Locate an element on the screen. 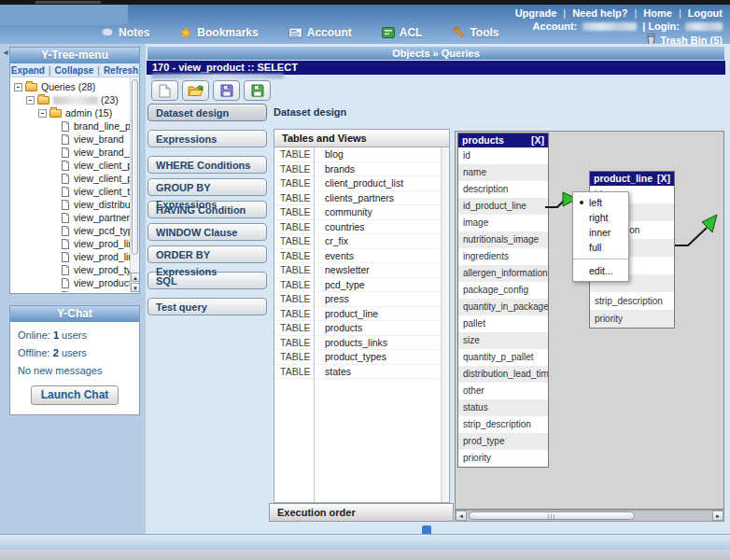  join-menu-item: inner is located at coordinates (601, 232).